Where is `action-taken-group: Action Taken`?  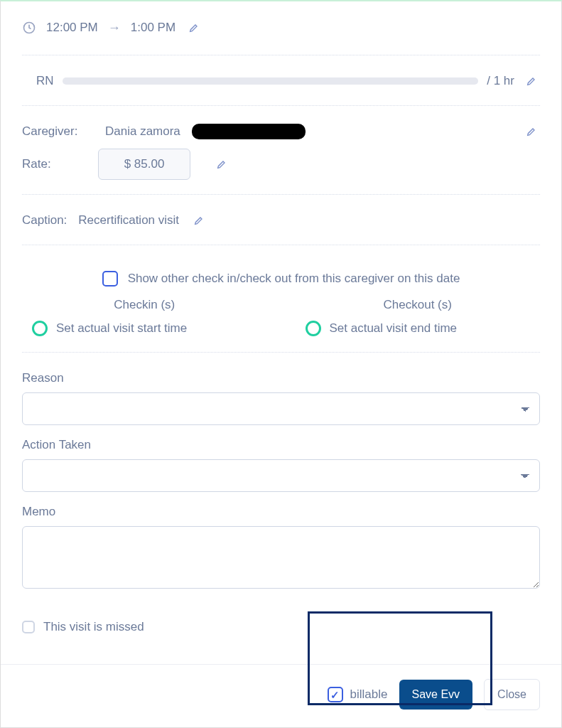
action-taken-group: Action Taken is located at coordinates (281, 466).